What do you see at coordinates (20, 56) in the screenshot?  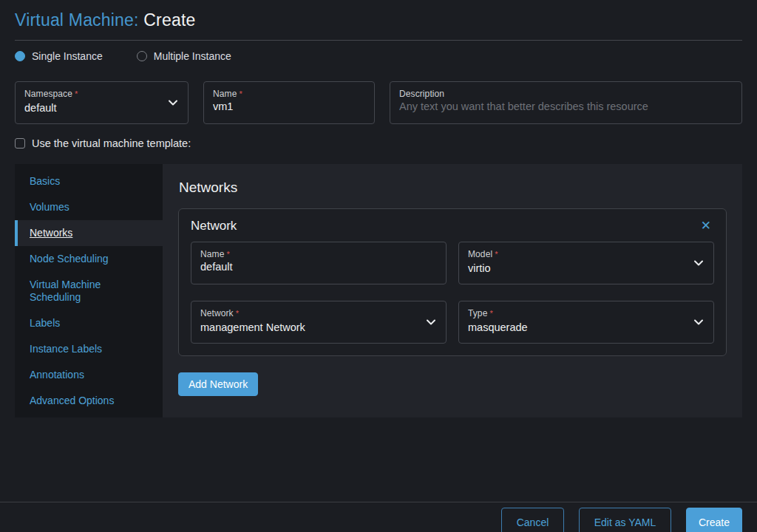 I see `radio-checked-icon` at bounding box center [20, 56].